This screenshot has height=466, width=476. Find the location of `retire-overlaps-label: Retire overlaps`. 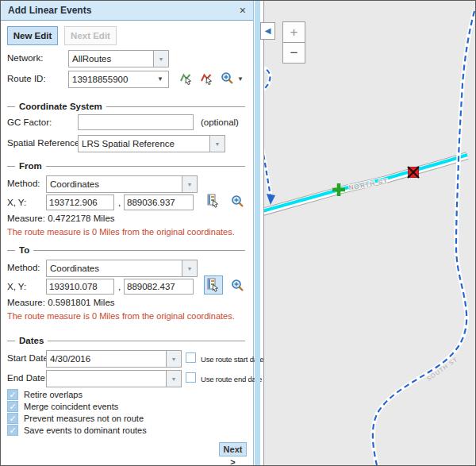

retire-overlaps-label: Retire overlaps is located at coordinates (53, 395).